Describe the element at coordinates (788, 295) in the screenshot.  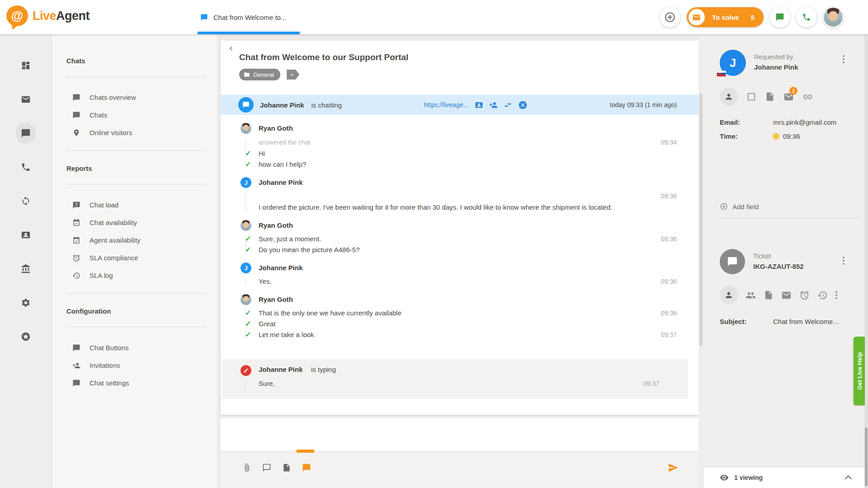
I see `ticket-tabs` at that location.